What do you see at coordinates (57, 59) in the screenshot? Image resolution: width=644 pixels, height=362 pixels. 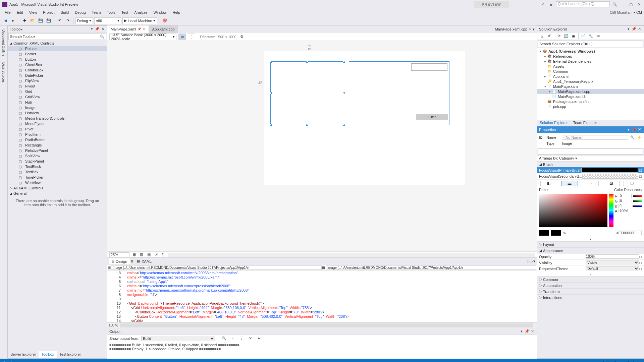 I see `toolbox-item-button: ▢Button` at bounding box center [57, 59].